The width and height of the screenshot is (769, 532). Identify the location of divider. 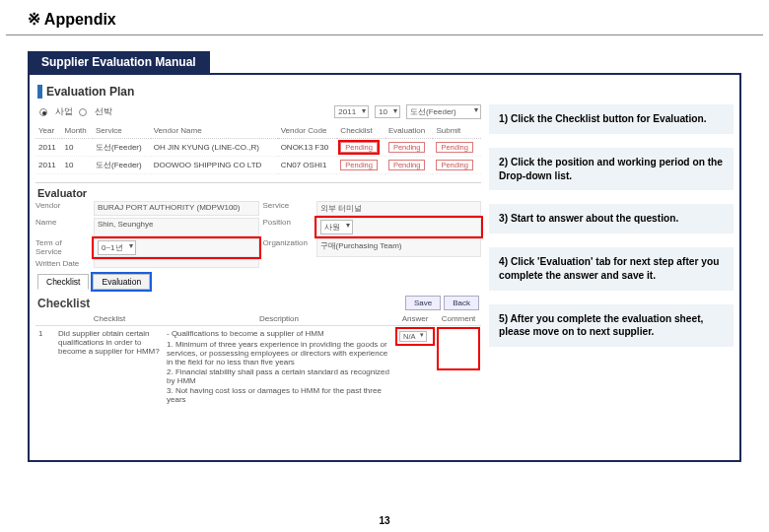
(258, 183).